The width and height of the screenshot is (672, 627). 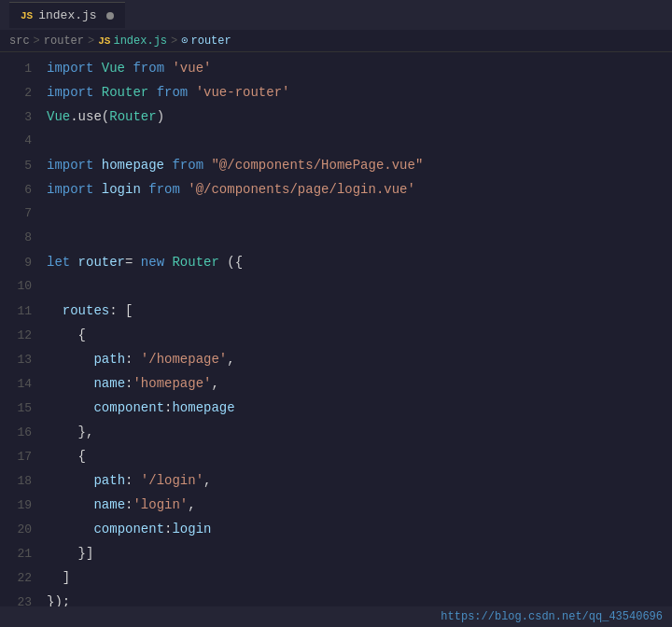 What do you see at coordinates (23, 409) in the screenshot?
I see `line-number: 15` at bounding box center [23, 409].